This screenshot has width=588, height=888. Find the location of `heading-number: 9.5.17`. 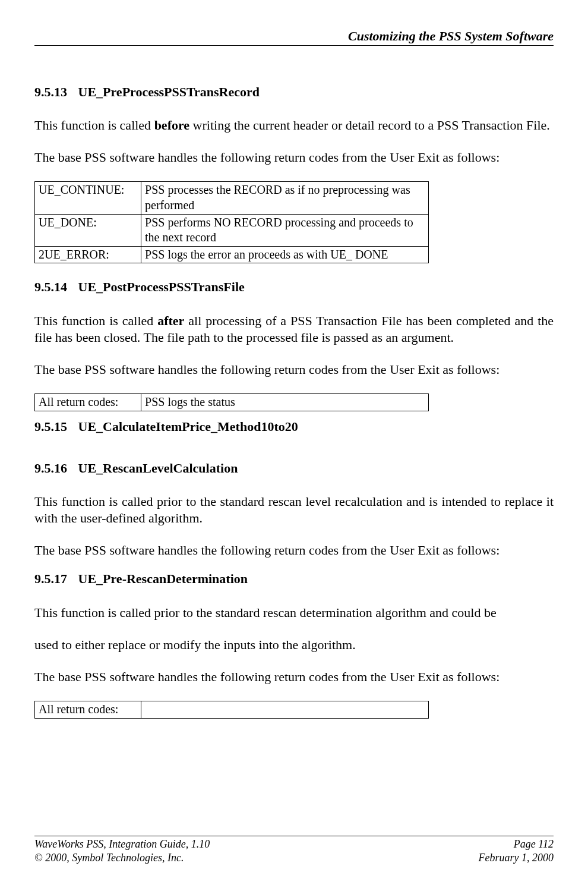

heading-number: 9.5.17 is located at coordinates (55, 579).